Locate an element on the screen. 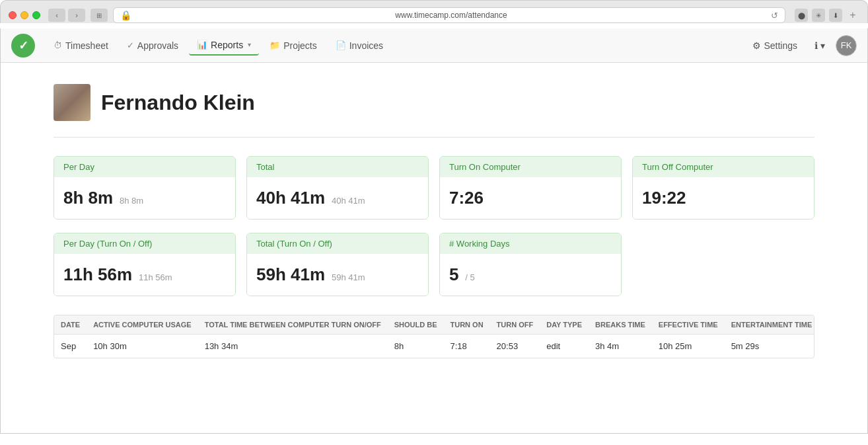 The image size is (868, 445). settings-icon: ⚙ is located at coordinates (757, 46).